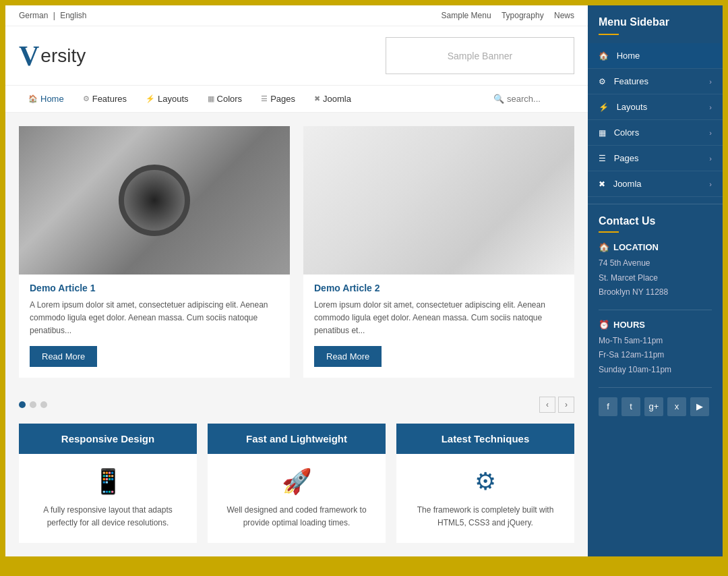 This screenshot has height=576, width=728. Describe the element at coordinates (54, 16) in the screenshot. I see `language-switcher: German | English` at that location.